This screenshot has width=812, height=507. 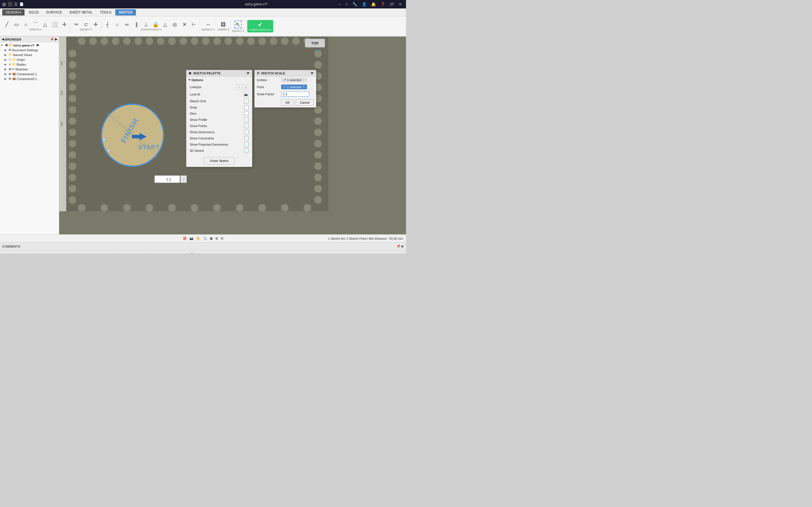 What do you see at coordinates (191, 239) in the screenshot?
I see `view-tools-icon: 📷` at bounding box center [191, 239].